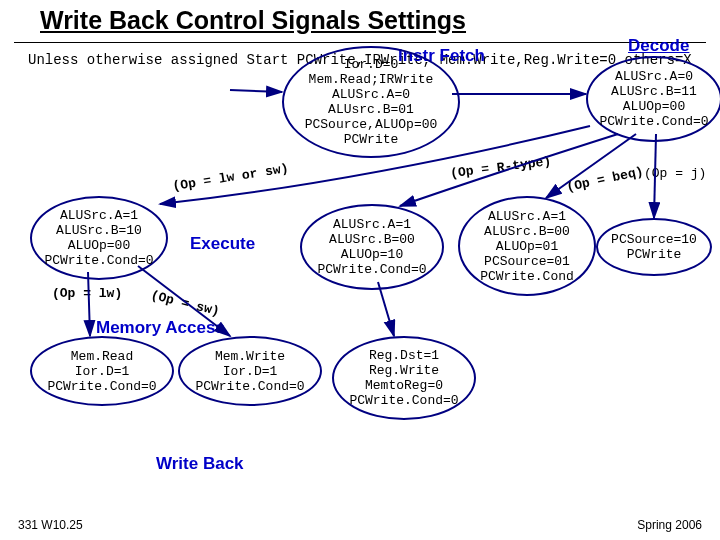 This screenshot has height=540, width=720. I want to click on state-exec-j: PCSource=10 PCWrite, so click(654, 247).